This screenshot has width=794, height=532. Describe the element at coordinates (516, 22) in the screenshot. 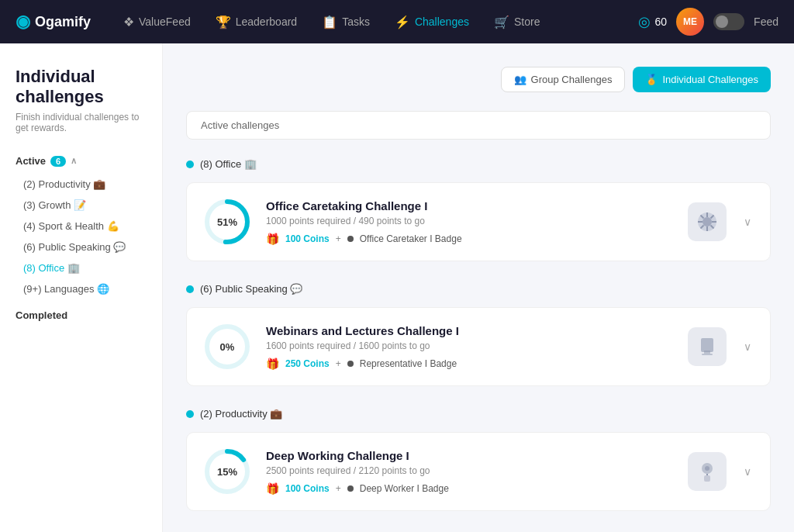

I see `nav-store: 🛒 Store` at that location.